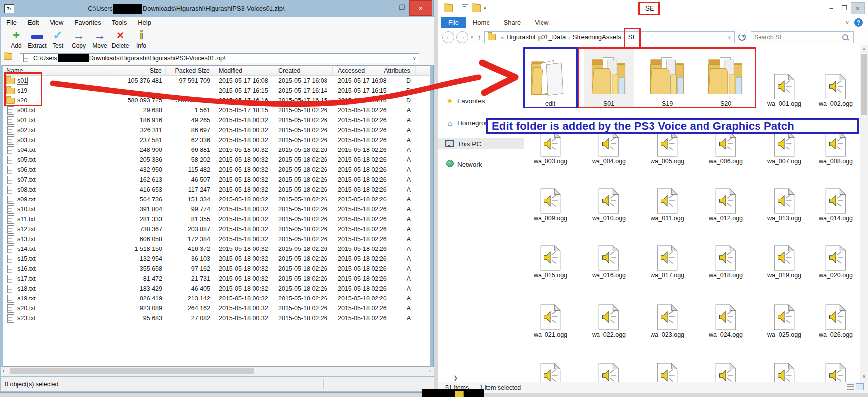 The image size is (868, 397). Describe the element at coordinates (667, 201) in the screenshot. I see `file-tile: wa_011.ogg` at that location.